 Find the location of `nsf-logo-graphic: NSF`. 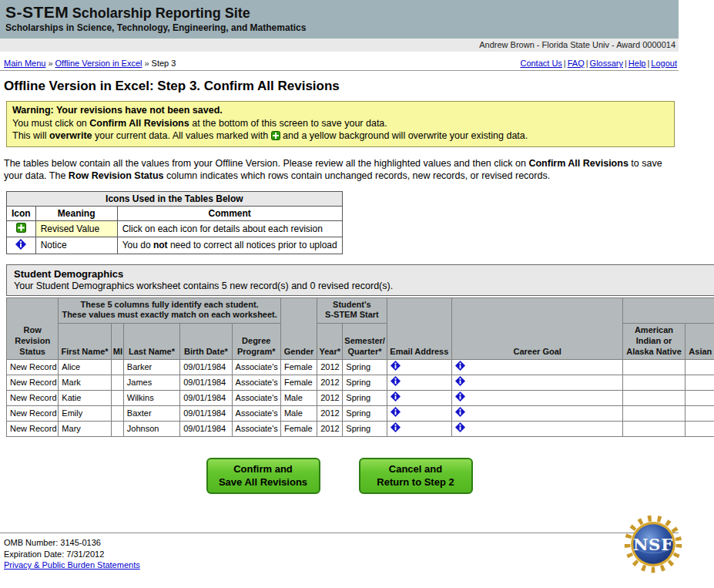

nsf-logo-graphic: NSF is located at coordinates (653, 544).